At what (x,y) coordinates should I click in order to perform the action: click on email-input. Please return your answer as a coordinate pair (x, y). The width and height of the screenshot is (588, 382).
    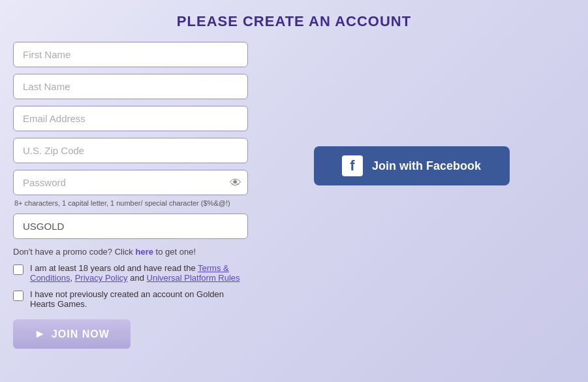
    Looking at the image, I should click on (131, 119).